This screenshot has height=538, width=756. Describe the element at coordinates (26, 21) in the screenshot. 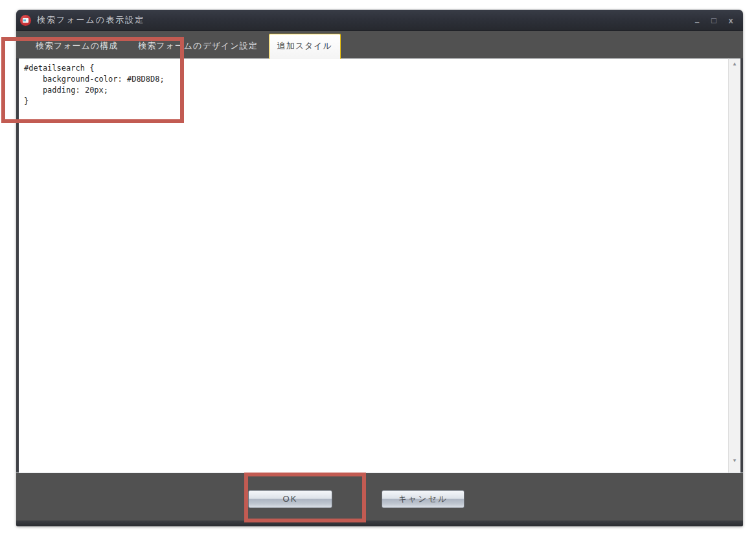

I see `browser-window-glyph` at that location.